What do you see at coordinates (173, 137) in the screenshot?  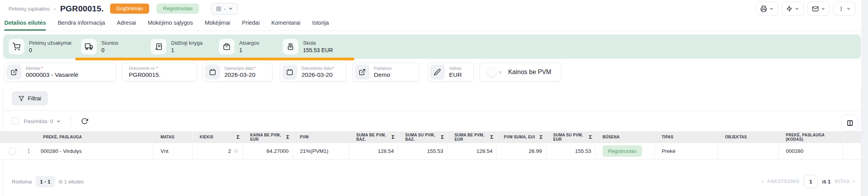 I see `col-header-matas: MATAS` at bounding box center [173, 137].